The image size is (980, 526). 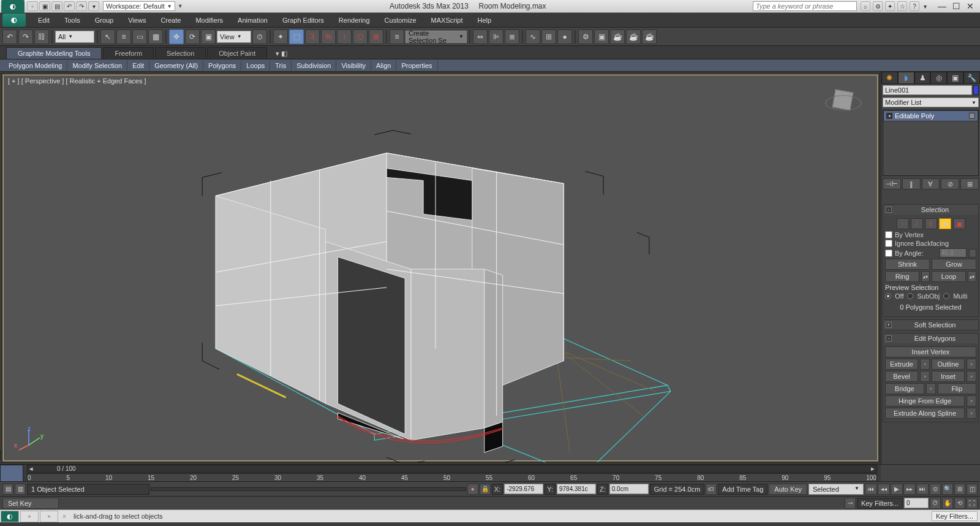 What do you see at coordinates (935, 503) in the screenshot?
I see `time-config-icon: ⏱` at bounding box center [935, 503].